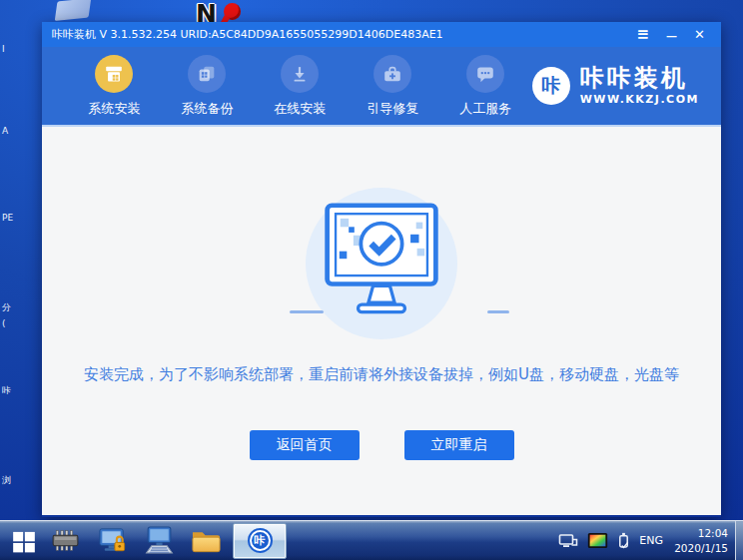 The height and width of the screenshot is (560, 743). What do you see at coordinates (701, 540) in the screenshot?
I see `clock: 12:04 2020/1/15` at bounding box center [701, 540].